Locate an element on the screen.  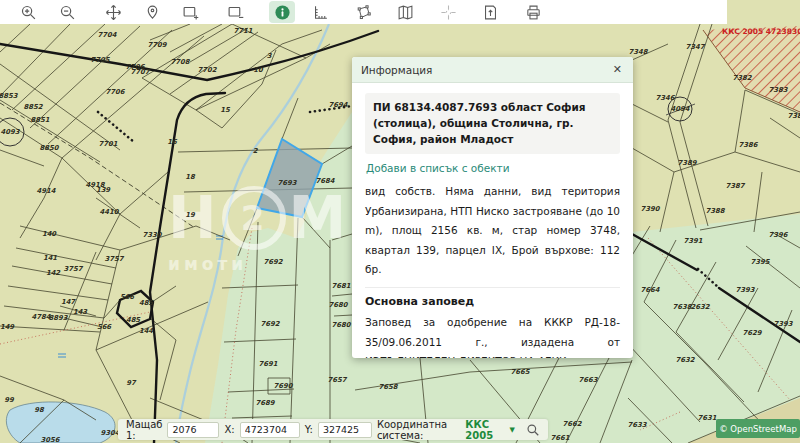
search-button is located at coordinates (533, 430).